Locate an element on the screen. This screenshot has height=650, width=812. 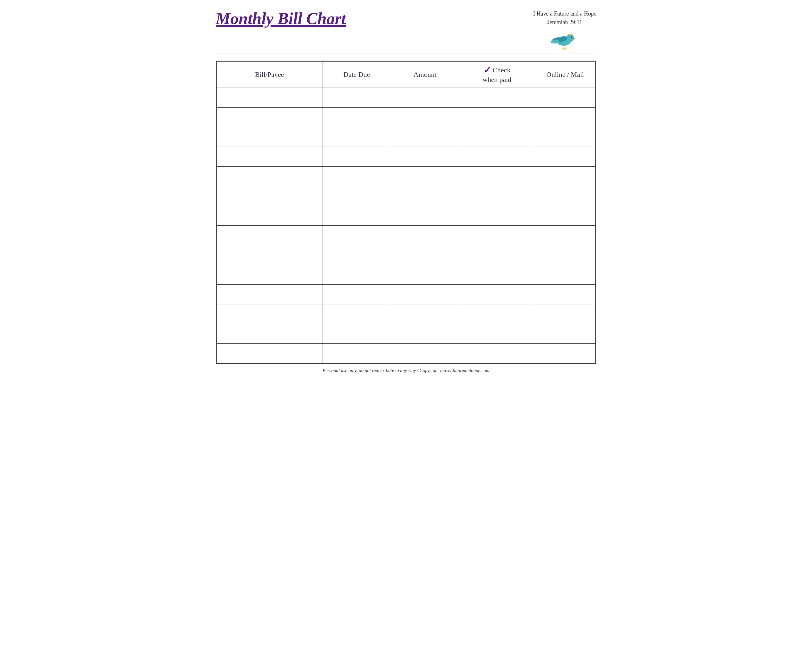
header-right: I Have a Future and a Hope Jeremiah 29:1… is located at coordinates (565, 30).